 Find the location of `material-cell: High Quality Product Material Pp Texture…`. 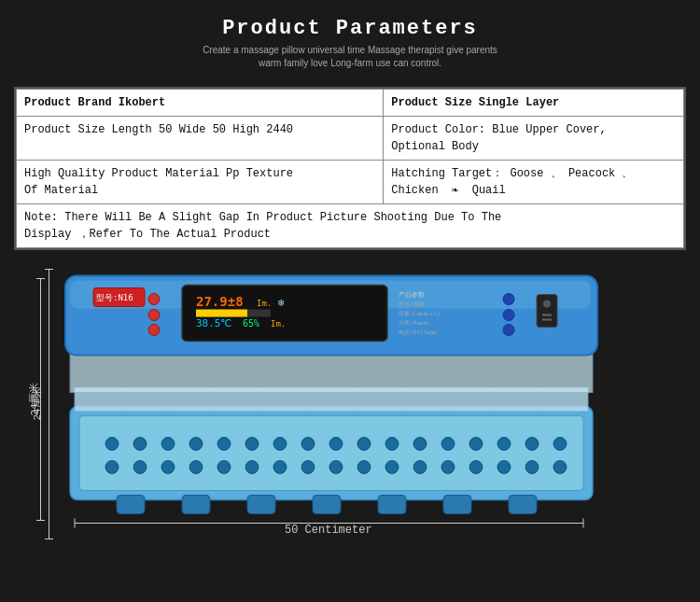

material-cell: High Quality Product Material Pp Texture… is located at coordinates (200, 183).